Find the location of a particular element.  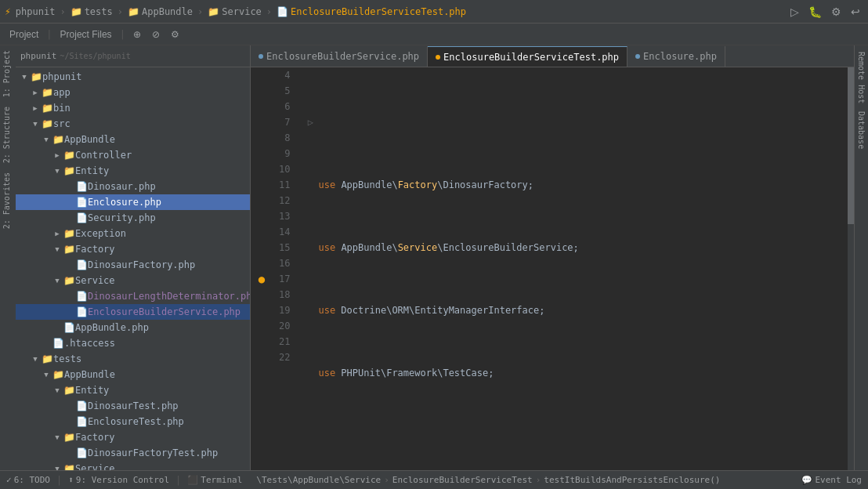

file-appbundle-icon: 📄 is located at coordinates (69, 328).